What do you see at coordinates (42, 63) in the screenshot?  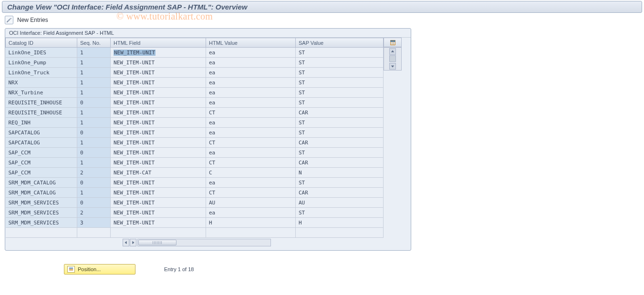 I see `cell-catalog-id: LinkOne_Pump` at bounding box center [42, 63].